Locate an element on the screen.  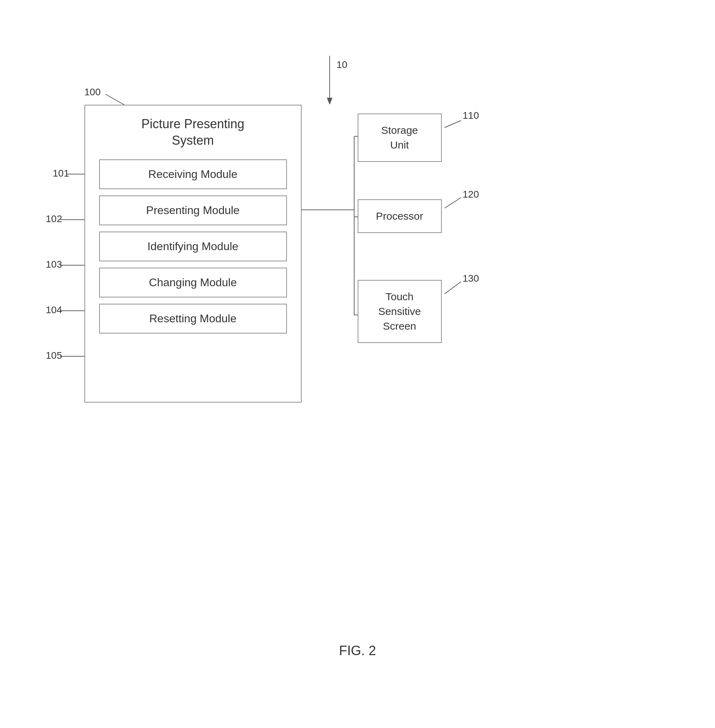
module-identifying: Identifying Module is located at coordinates (193, 246).